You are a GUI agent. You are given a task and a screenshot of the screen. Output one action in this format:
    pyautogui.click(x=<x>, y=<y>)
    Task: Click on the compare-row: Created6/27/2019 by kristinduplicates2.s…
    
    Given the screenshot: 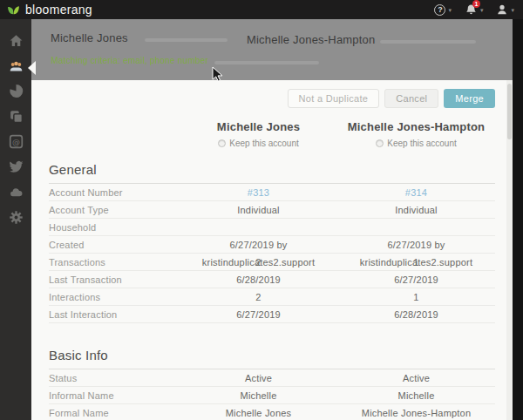 What is the action you would take?
    pyautogui.click(x=272, y=245)
    